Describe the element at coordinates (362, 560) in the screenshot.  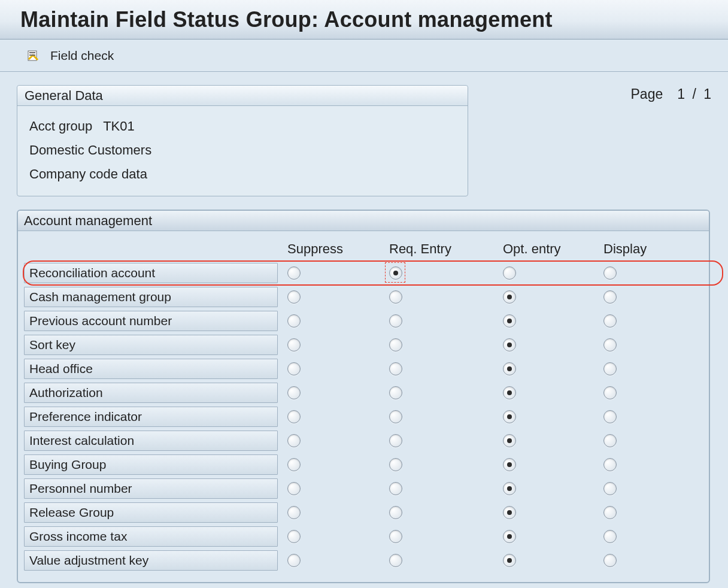
I see `field-row: Value adjustment key` at that location.